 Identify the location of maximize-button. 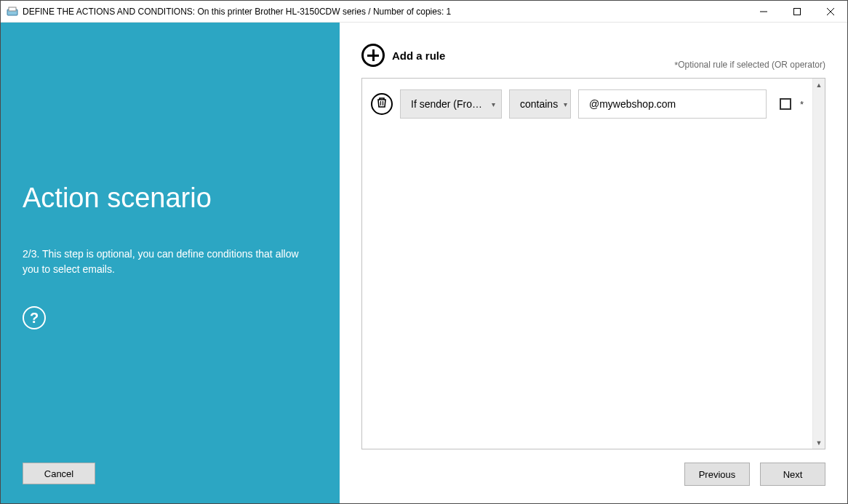
(797, 12).